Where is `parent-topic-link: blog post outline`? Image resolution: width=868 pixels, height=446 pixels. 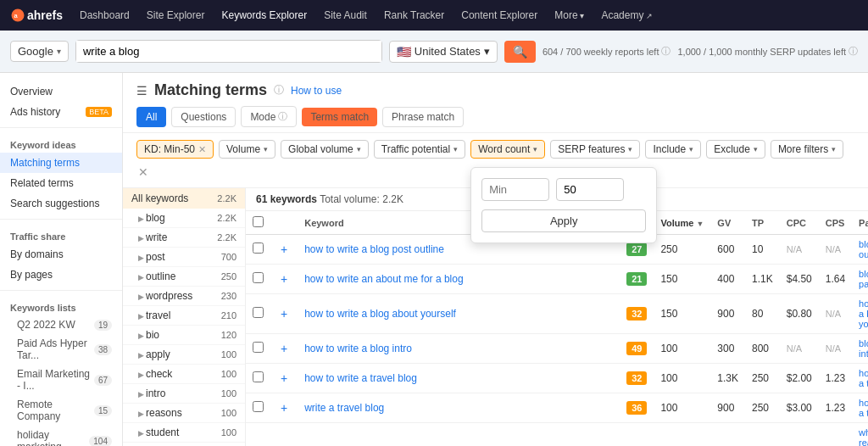
parent-topic-link: blog post outline is located at coordinates (863, 249).